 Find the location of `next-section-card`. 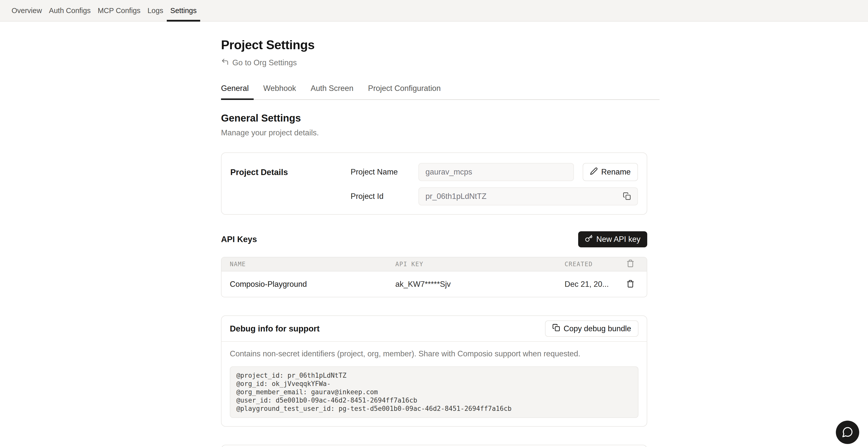

next-section-card is located at coordinates (434, 446).